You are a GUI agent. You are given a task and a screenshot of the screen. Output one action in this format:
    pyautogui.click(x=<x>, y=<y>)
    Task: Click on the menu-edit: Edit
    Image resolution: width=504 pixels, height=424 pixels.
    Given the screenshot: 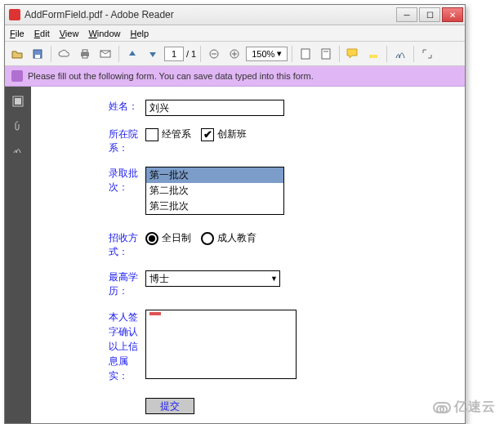 What is the action you would take?
    pyautogui.click(x=42, y=33)
    